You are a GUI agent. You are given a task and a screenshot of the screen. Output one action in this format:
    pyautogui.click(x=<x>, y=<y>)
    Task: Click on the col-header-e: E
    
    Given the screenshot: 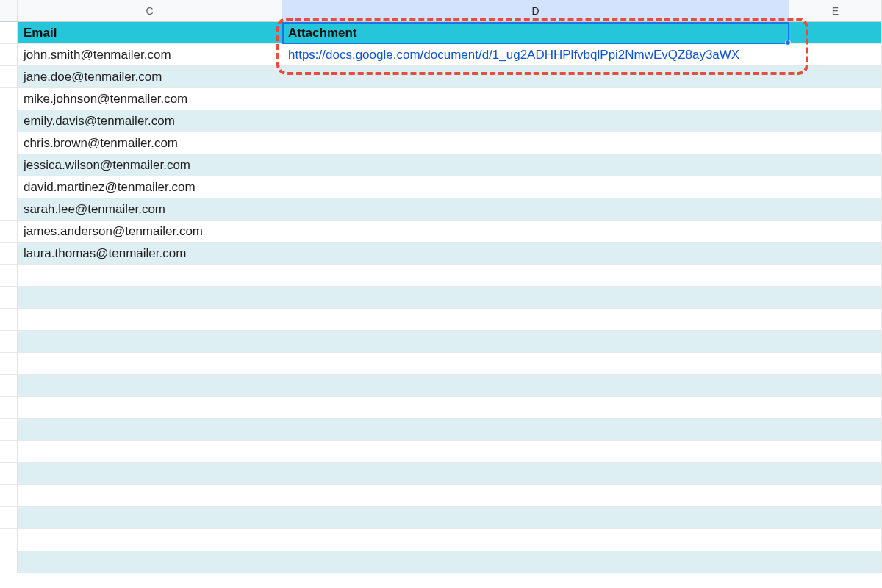 What is the action you would take?
    pyautogui.click(x=836, y=11)
    